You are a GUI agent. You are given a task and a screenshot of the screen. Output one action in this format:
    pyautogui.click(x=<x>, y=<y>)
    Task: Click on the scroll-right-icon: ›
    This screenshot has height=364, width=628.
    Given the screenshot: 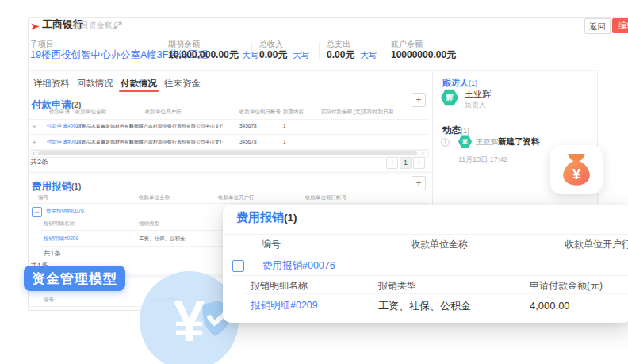 What is the action you would take?
    pyautogui.click(x=423, y=154)
    